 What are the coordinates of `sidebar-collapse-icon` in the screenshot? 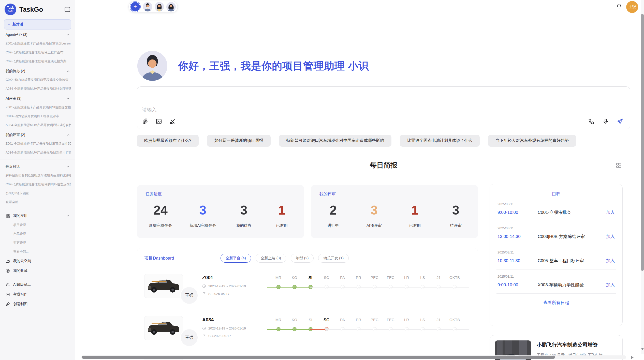 It's located at (67, 9).